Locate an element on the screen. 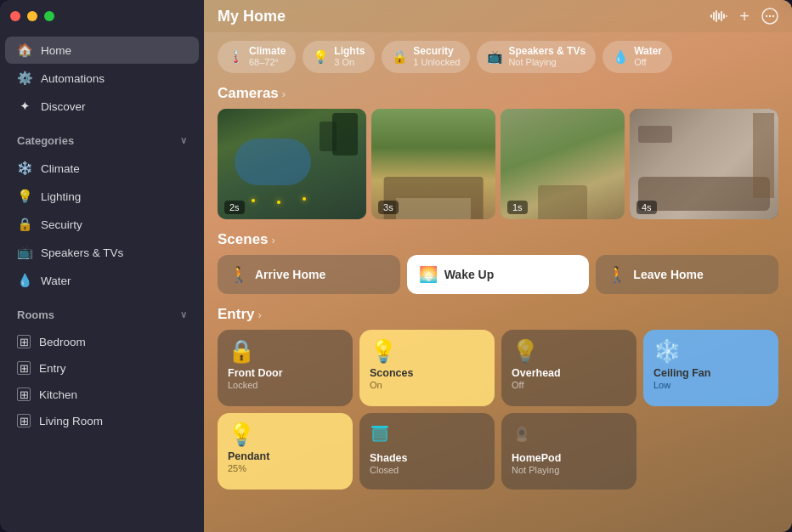 The image size is (792, 532). sidebar-item-label: Automations is located at coordinates (73, 78).